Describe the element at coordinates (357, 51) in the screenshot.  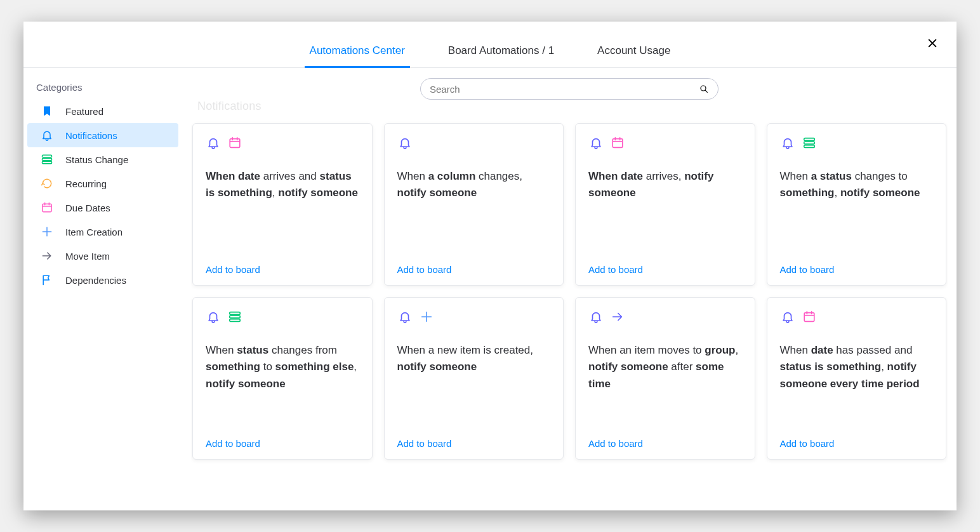
I see `tab-automations-center: Automations Center` at that location.